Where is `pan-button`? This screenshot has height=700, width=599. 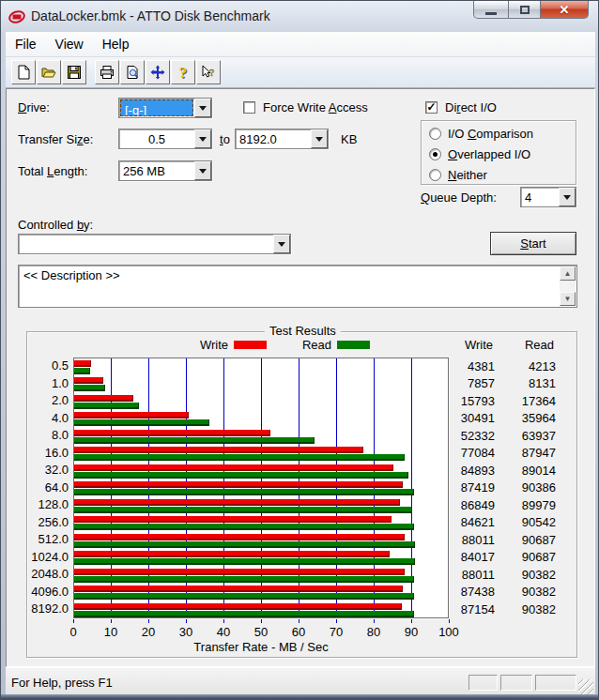
pan-button is located at coordinates (158, 72).